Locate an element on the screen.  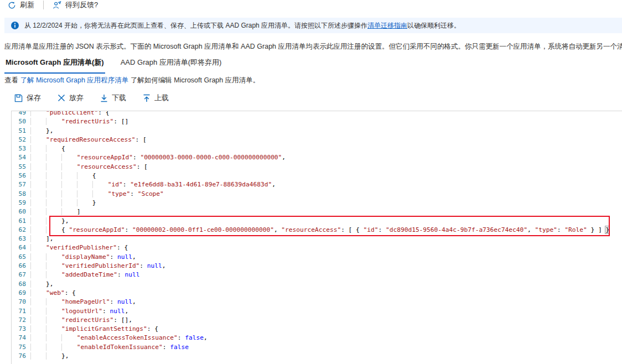
info-icon is located at coordinates (15, 25).